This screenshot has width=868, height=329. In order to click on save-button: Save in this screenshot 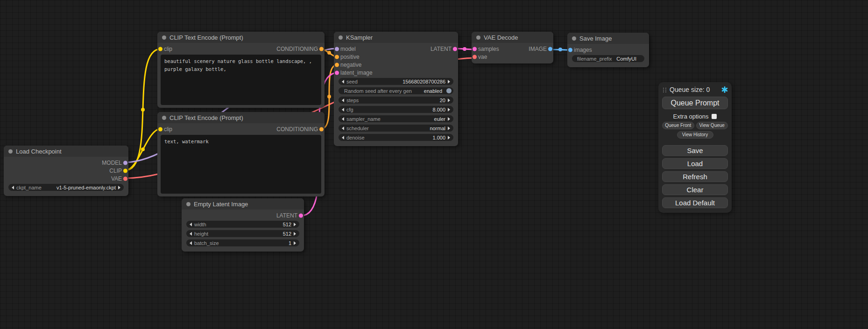, I will do `click(695, 150)`.